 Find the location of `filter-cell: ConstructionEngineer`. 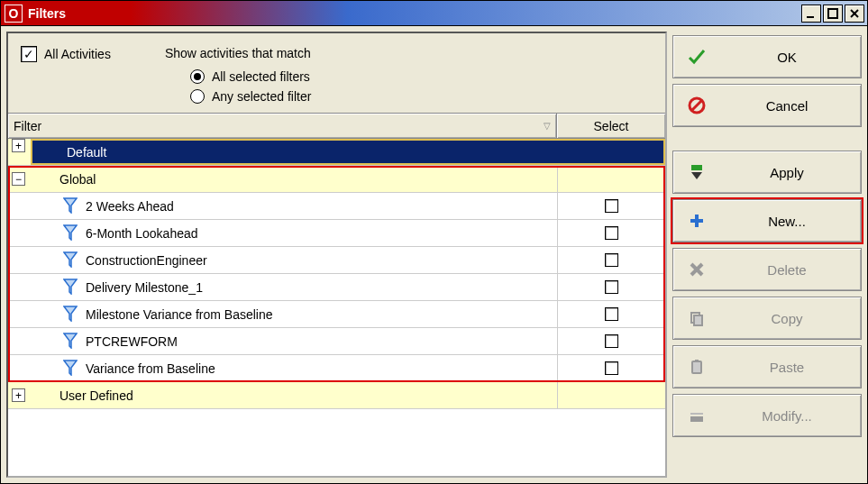

filter-cell: ConstructionEngineer is located at coordinates (283, 260).